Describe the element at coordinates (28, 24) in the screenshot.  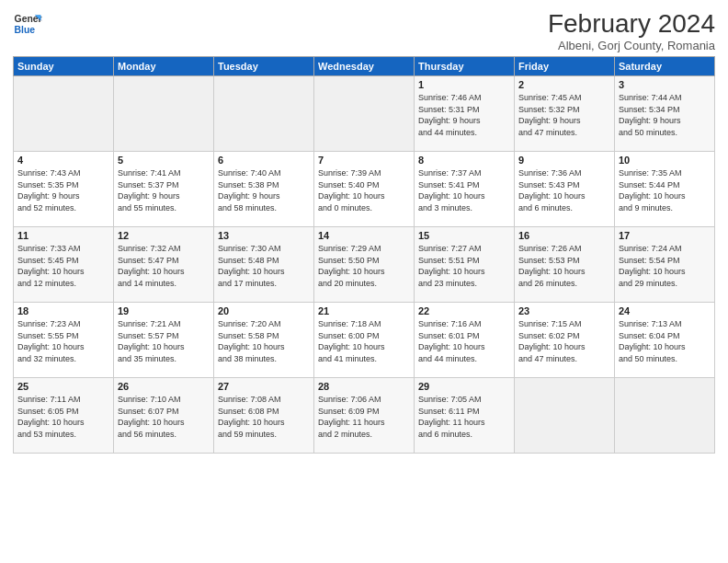
I see `logo: General Blue` at that location.